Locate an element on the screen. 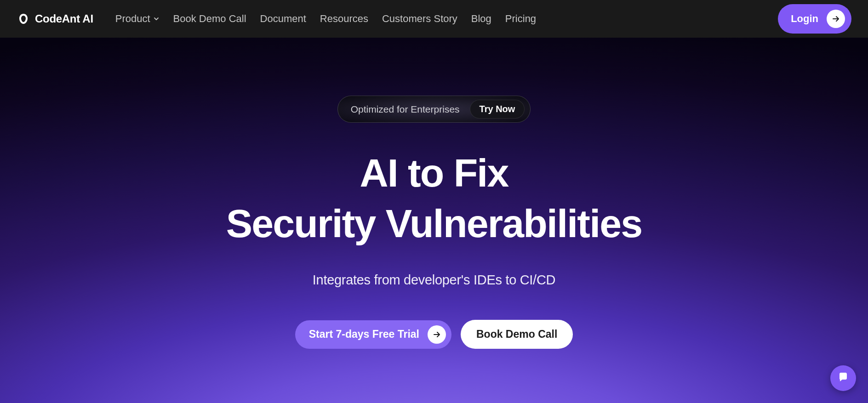  nav-item-document: Document is located at coordinates (283, 19).